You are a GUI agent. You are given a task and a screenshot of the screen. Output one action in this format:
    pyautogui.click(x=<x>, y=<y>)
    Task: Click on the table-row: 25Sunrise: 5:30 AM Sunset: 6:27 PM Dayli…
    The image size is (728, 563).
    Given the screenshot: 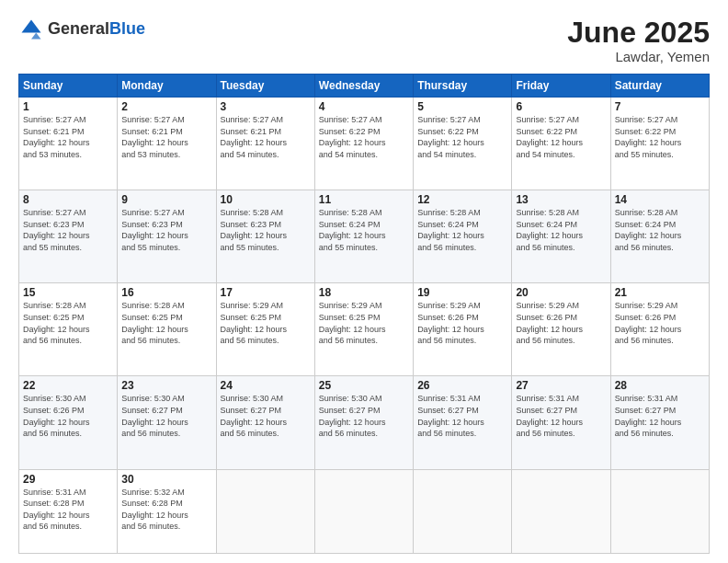 What is the action you would take?
    pyautogui.click(x=364, y=423)
    